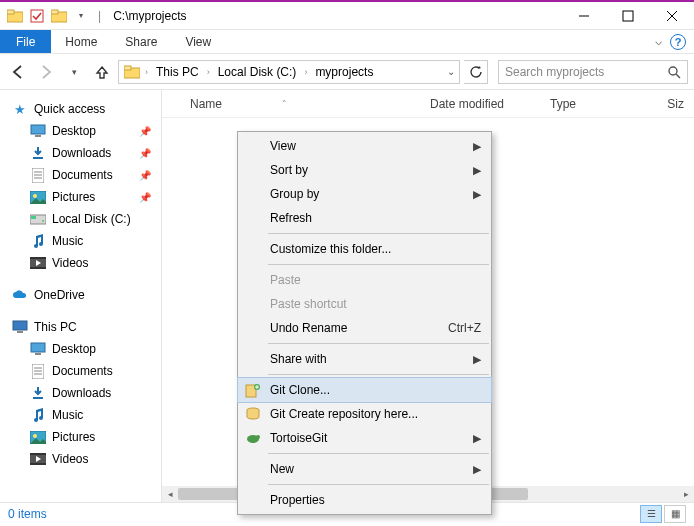 This screenshot has width=694, height=526. I want to click on music-icon, so click(38, 415).